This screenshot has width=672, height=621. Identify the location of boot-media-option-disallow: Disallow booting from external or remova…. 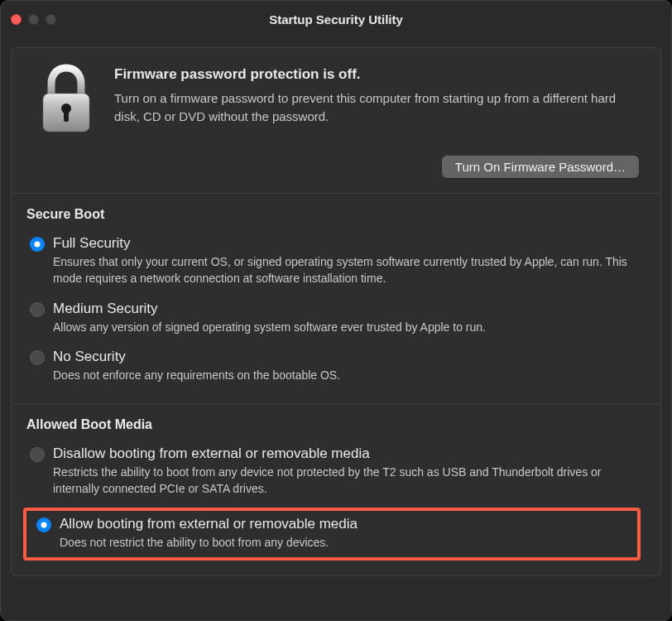
(337, 472).